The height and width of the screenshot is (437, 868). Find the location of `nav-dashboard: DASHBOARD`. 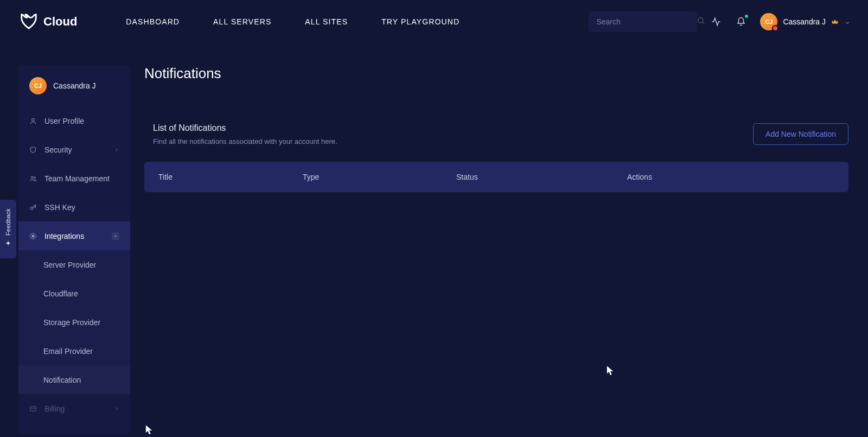

nav-dashboard: DASHBOARD is located at coordinates (153, 22).